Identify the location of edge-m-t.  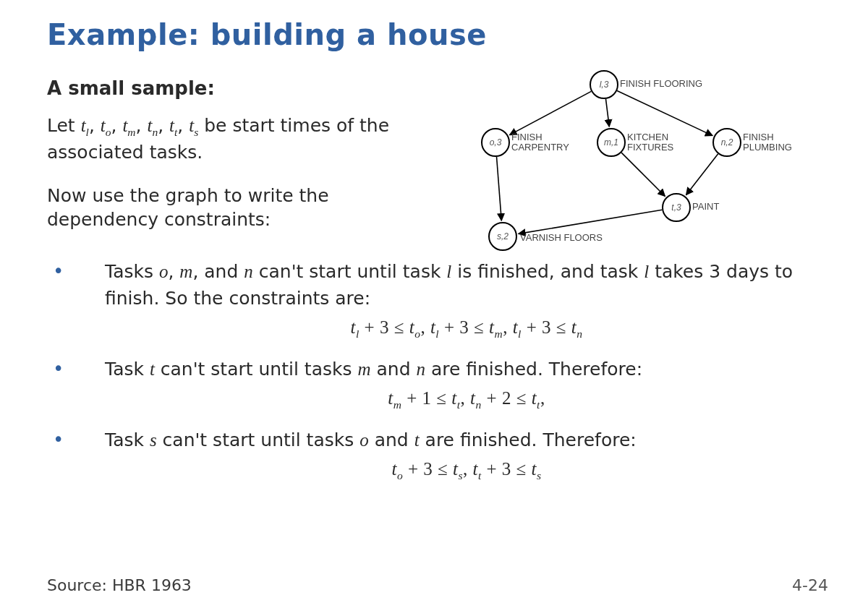
(643, 174).